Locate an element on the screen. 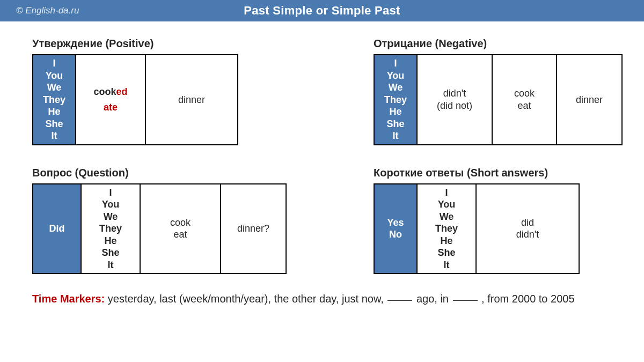  block-short: Короткие ответы (Short answers) Yes No I… is located at coordinates (477, 221).